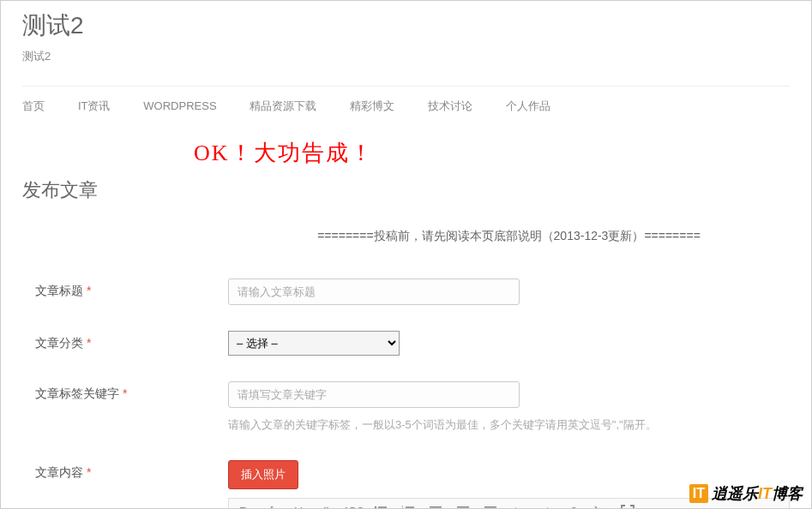 The width and height of the screenshot is (812, 509). What do you see at coordinates (132, 392) in the screenshot?
I see `tags-label: 文章标签关键字 *` at bounding box center [132, 392].